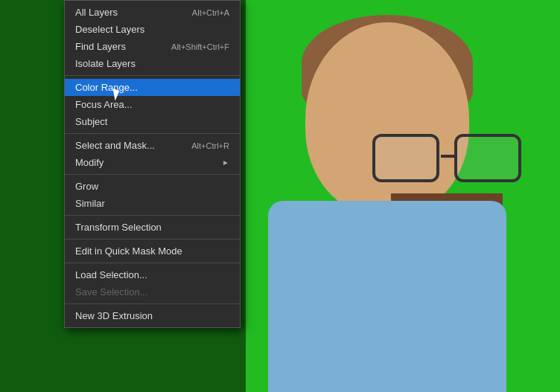  I want to click on person-head, so click(387, 119).